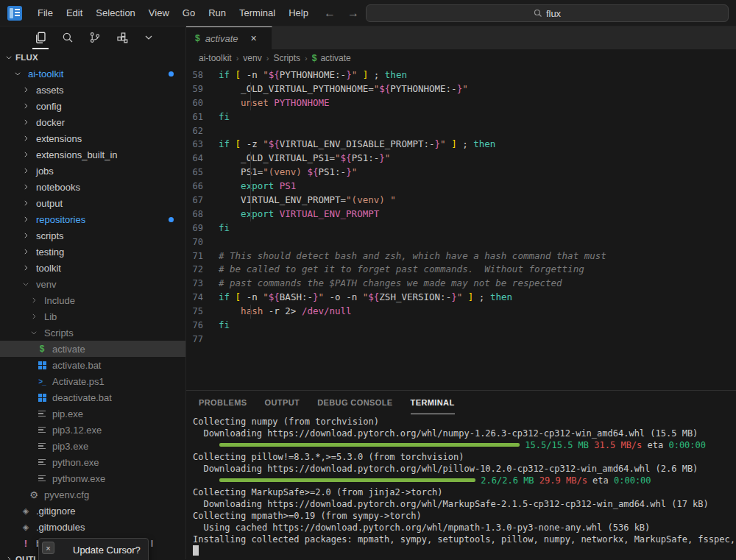 Image resolution: width=736 pixels, height=560 pixels. I want to click on explorer-icon, so click(40, 38).